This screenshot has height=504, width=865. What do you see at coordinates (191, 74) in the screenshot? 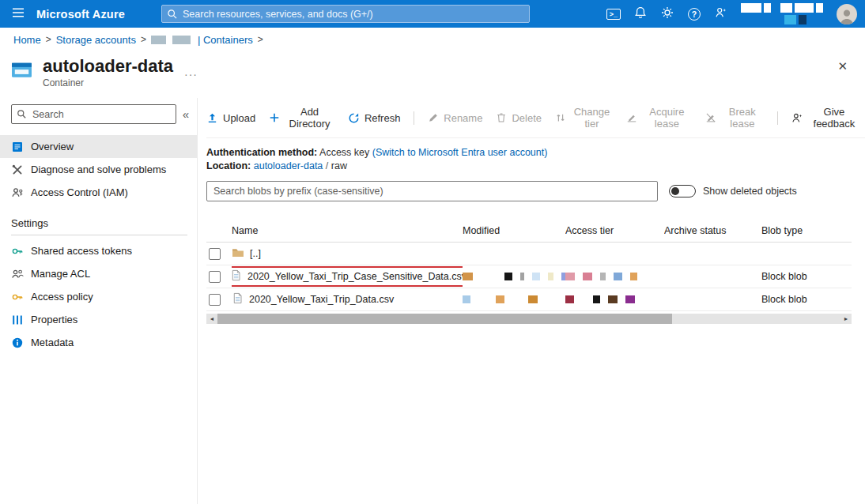
I see `more-actions-button: ···` at bounding box center [191, 74].